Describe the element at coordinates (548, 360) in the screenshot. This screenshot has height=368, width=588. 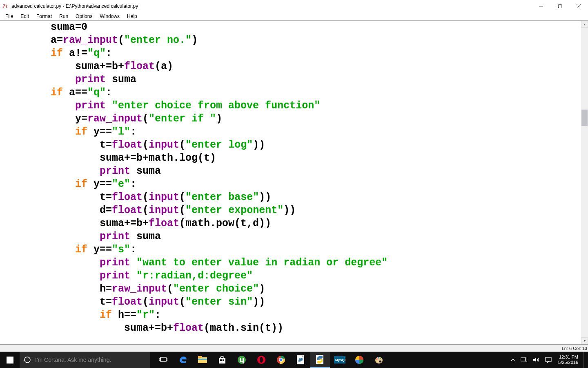
I see `tray-action-center-icon` at that location.